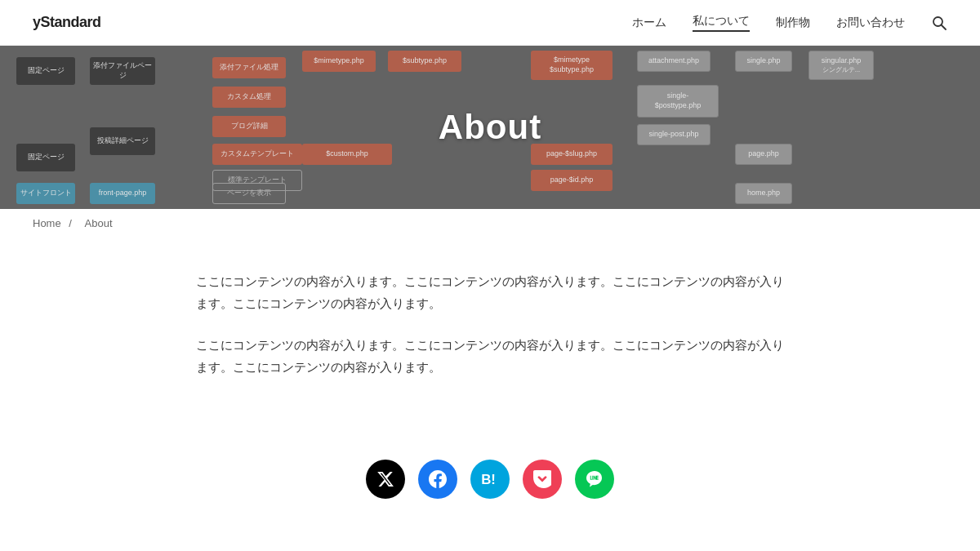 This screenshot has height=551, width=980. What do you see at coordinates (490, 479) in the screenshot?
I see `share-hatena-button: B!` at bounding box center [490, 479].